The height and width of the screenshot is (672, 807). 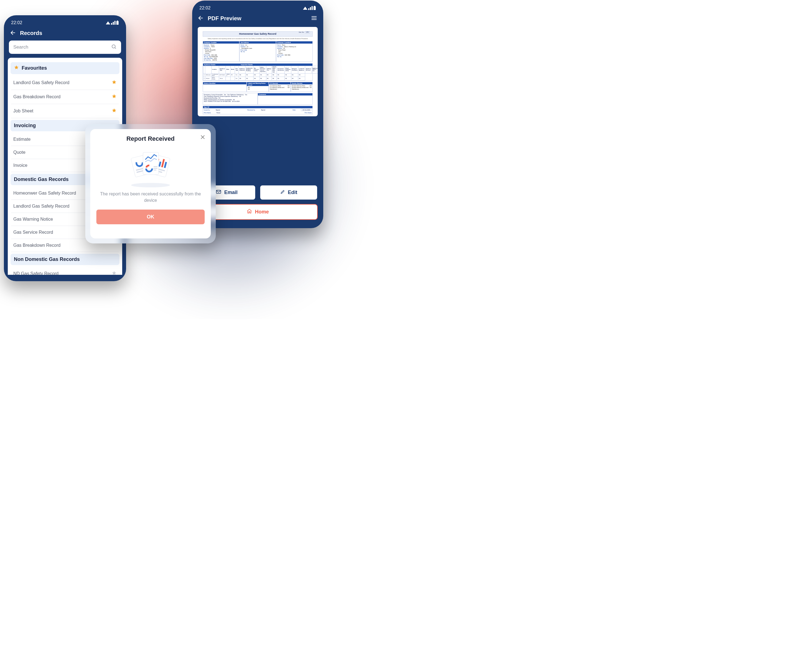 I want to click on doc-cert: Cert. No 278, so click(x=304, y=32).